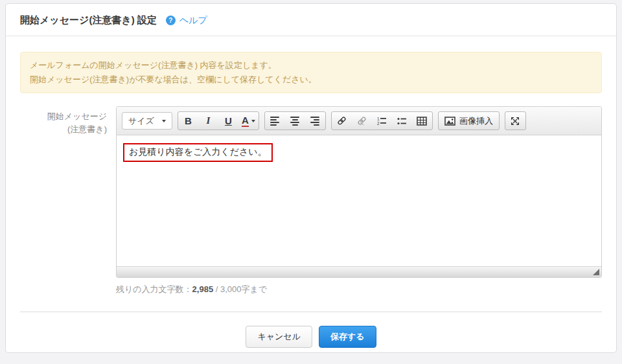 The width and height of the screenshot is (622, 364). What do you see at coordinates (279, 337) in the screenshot?
I see `cancel-button: キャンセル` at bounding box center [279, 337].